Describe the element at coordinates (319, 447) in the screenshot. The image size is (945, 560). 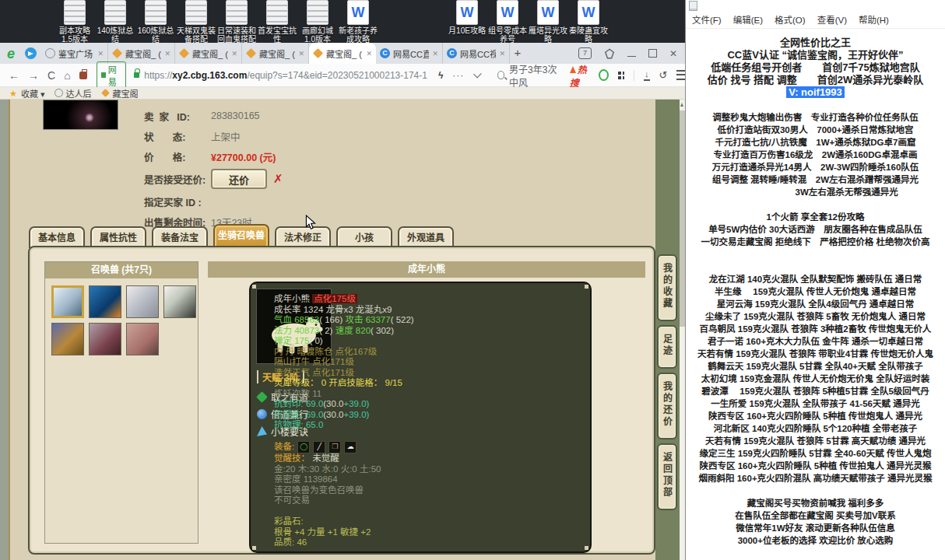
I see `equip-tool-icon: ╱` at that location.